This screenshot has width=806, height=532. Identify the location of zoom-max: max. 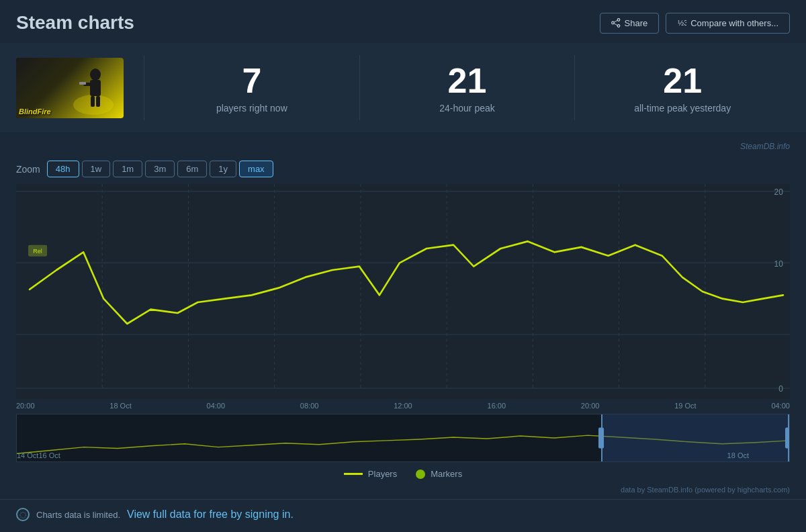
(257, 169).